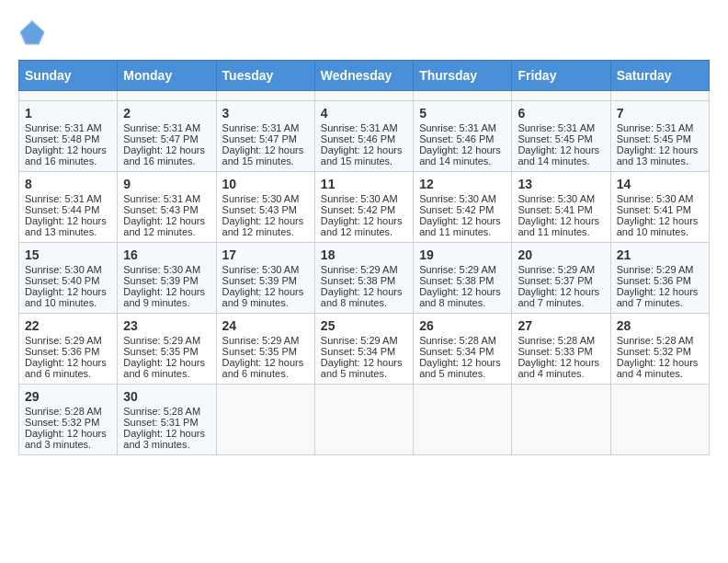 This screenshot has width=728, height=563. I want to click on calendar-cell: 5Sunrise: 5:31 AMSunset: 5:46 PMDaylight…, so click(463, 136).